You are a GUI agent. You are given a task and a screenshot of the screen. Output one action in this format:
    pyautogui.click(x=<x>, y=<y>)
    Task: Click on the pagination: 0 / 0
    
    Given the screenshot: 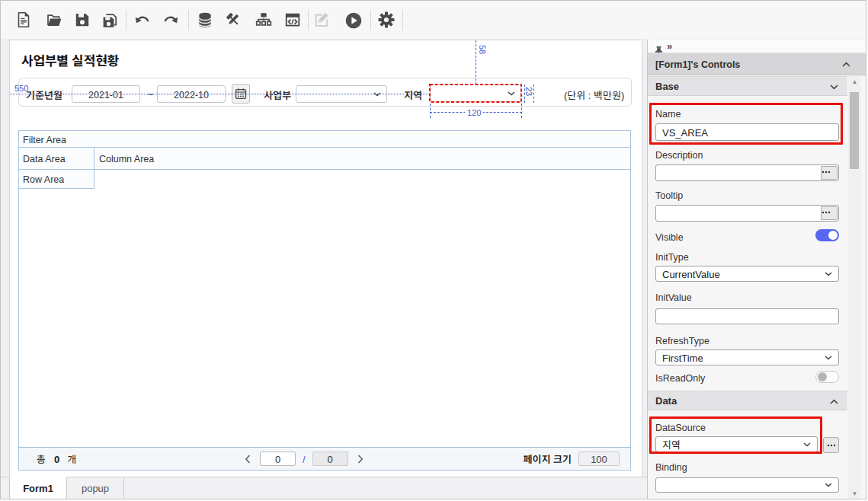 What is the action you would take?
    pyautogui.click(x=304, y=458)
    